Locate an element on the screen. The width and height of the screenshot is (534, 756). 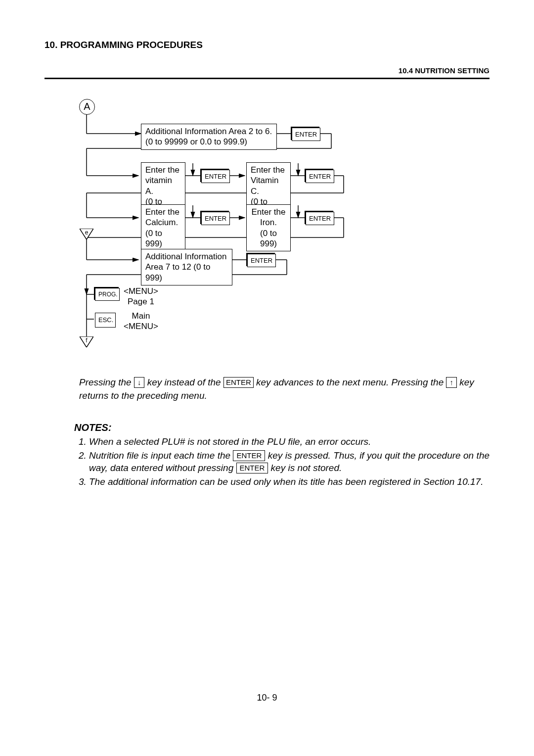
text: Vitamin C. is located at coordinates (265, 186).